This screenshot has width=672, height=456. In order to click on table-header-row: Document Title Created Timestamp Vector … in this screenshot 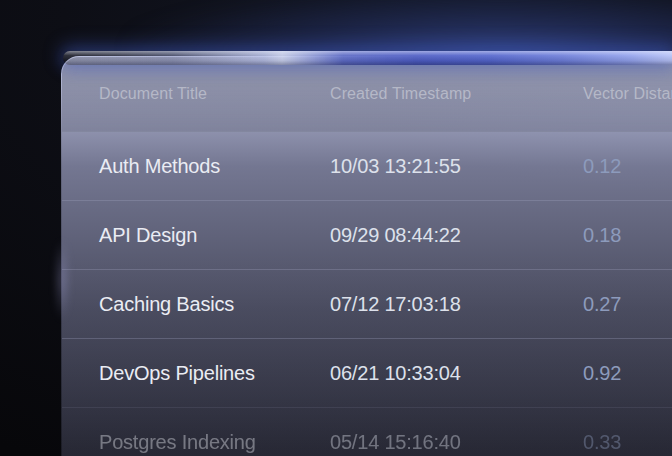, I will do `click(367, 94)`.